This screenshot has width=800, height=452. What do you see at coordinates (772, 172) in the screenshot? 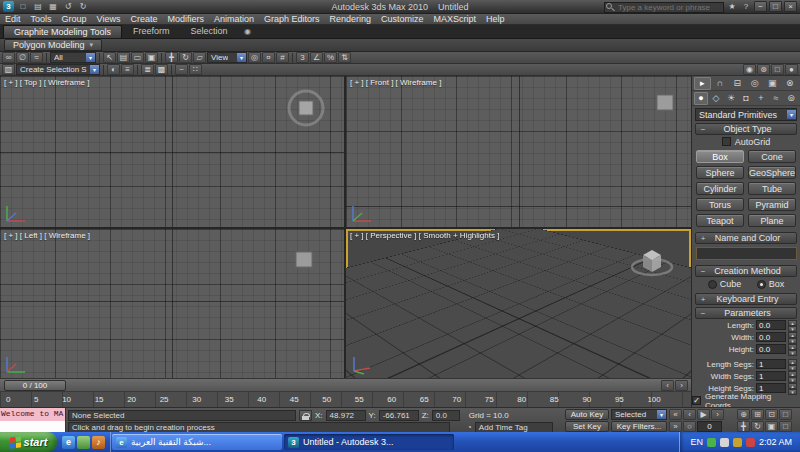
I see `geosphere-button: GeoSphere` at bounding box center [772, 172].